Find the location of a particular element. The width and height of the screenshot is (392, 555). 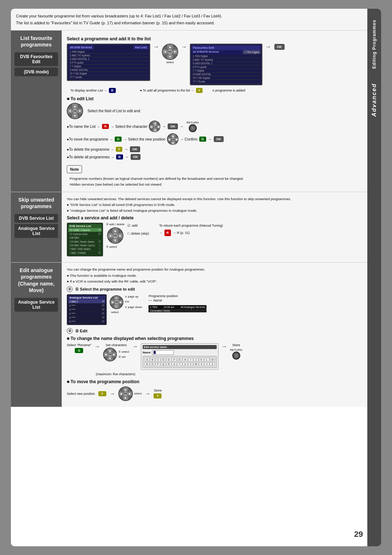

y-btn4: Y is located at coordinates (158, 396).